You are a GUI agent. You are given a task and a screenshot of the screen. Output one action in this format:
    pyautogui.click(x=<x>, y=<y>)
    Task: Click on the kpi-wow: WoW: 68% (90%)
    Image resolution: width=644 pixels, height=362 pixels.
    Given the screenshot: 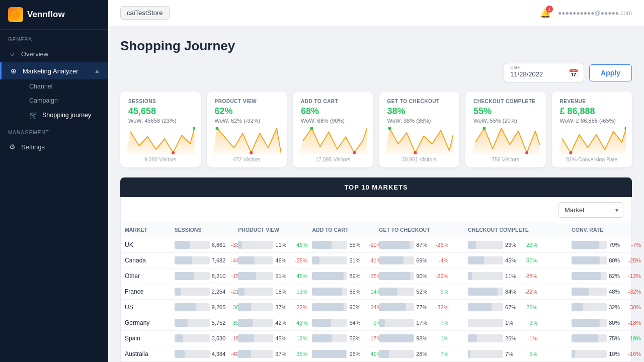 What is the action you would take?
    pyautogui.click(x=333, y=121)
    